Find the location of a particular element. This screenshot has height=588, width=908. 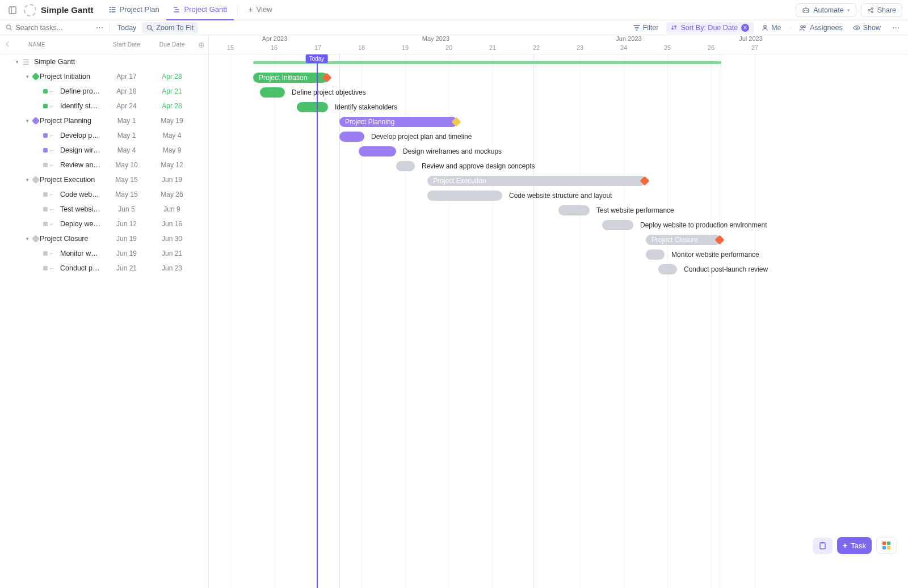

show-button: Show is located at coordinates (867, 28).